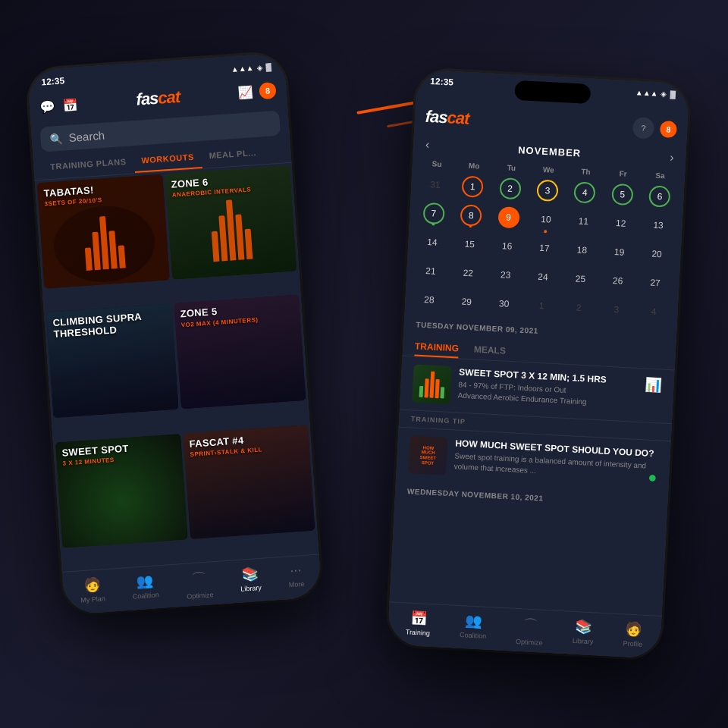 Image resolution: width=728 pixels, height=728 pixels. Describe the element at coordinates (585, 172) in the screenshot. I see `day-th: Th` at that location.